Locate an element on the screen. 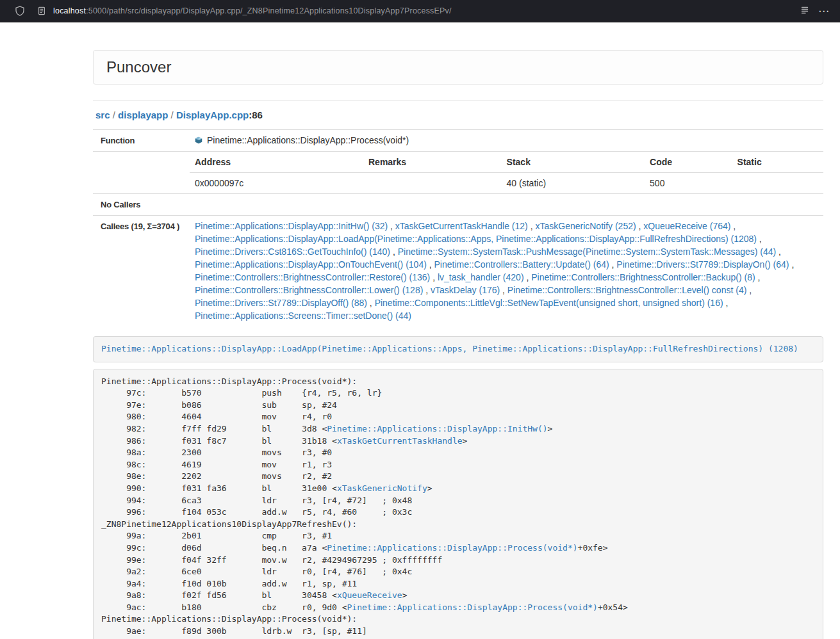  callee-link: xTaskGetCurrentTaskHandle (12) is located at coordinates (461, 226).